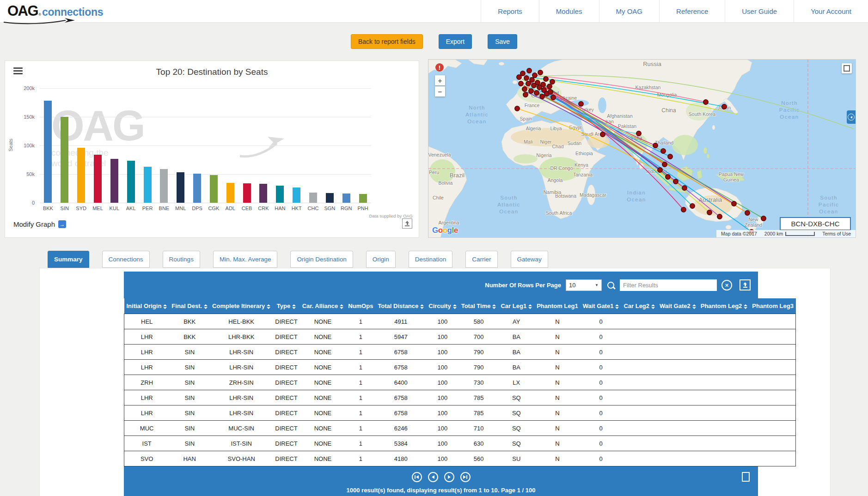  What do you see at coordinates (851, 117) in the screenshot?
I see `map-collapse-tab` at bounding box center [851, 117].